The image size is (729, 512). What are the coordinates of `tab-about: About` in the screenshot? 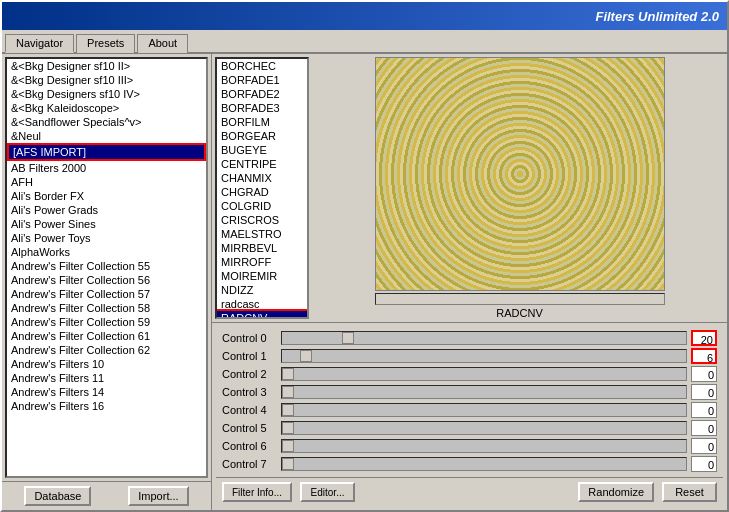 It's located at (162, 44).